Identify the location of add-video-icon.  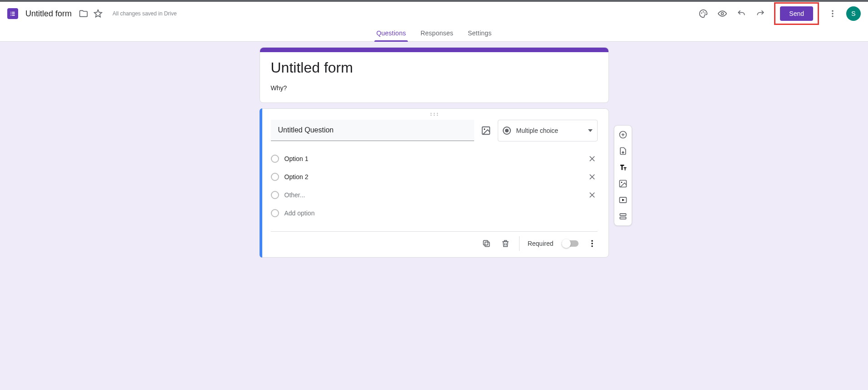
(623, 200).